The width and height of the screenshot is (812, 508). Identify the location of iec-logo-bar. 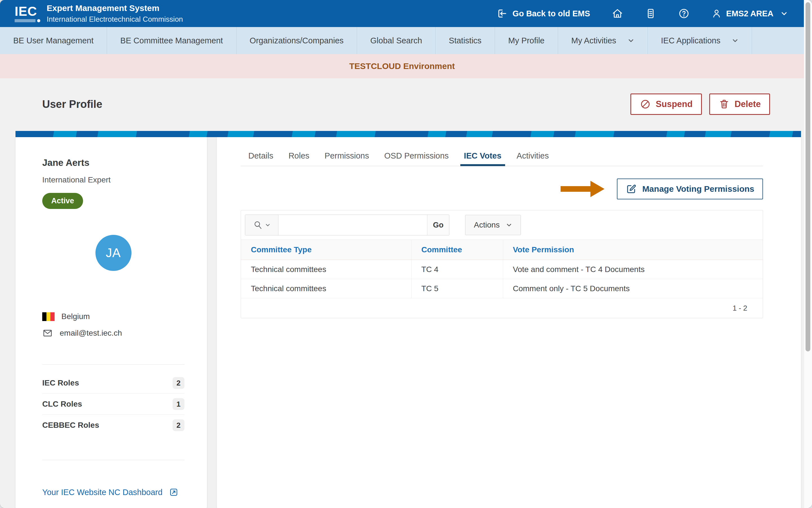
(25, 21).